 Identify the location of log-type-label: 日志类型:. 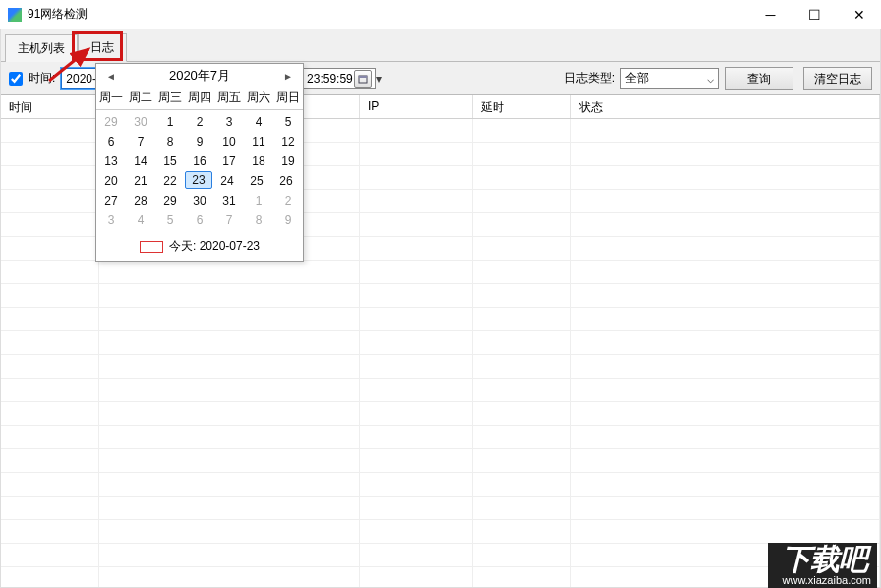
(590, 79).